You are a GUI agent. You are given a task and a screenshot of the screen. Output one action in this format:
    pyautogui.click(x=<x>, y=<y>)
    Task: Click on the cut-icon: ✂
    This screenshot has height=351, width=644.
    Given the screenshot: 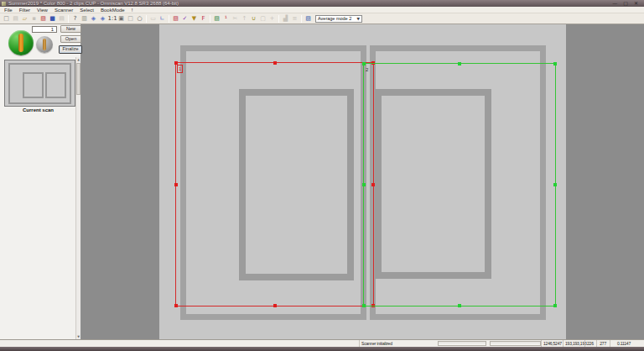 What is the action you would take?
    pyautogui.click(x=236, y=18)
    